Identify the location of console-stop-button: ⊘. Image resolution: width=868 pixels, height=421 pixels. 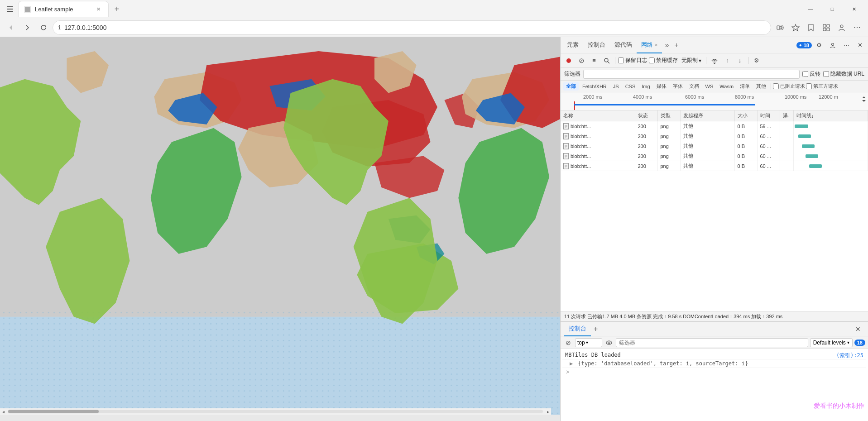
(568, 343).